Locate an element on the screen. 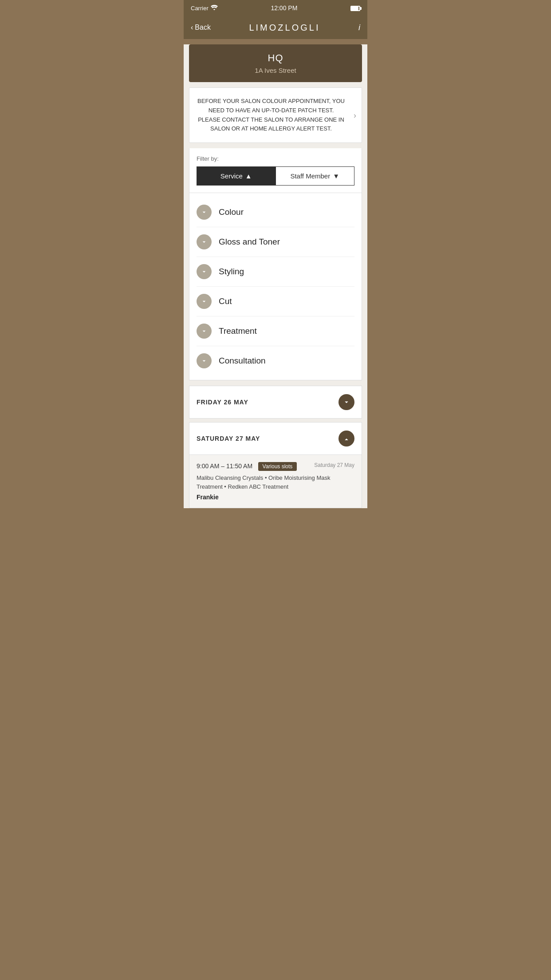 The height and width of the screenshot is (980, 551). consultation-expand-icon is located at coordinates (204, 361).